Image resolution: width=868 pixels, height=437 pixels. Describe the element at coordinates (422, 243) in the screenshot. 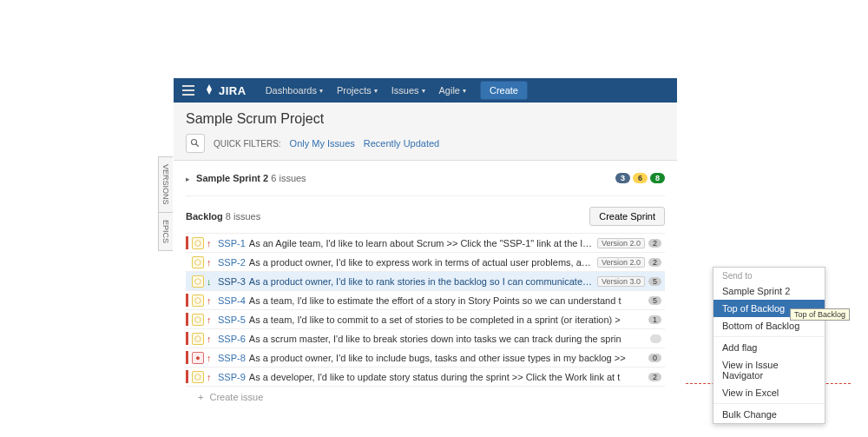

I see `issue-summary: As an Agile team, I'd like to learn abou…` at that location.